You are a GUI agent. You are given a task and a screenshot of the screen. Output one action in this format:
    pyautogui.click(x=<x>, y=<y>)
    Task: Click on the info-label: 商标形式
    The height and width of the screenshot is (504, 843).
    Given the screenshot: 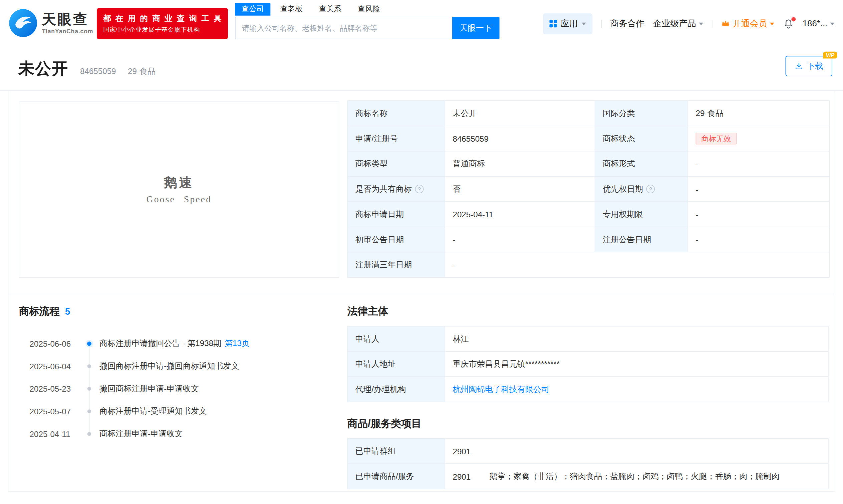 What is the action you would take?
    pyautogui.click(x=641, y=164)
    